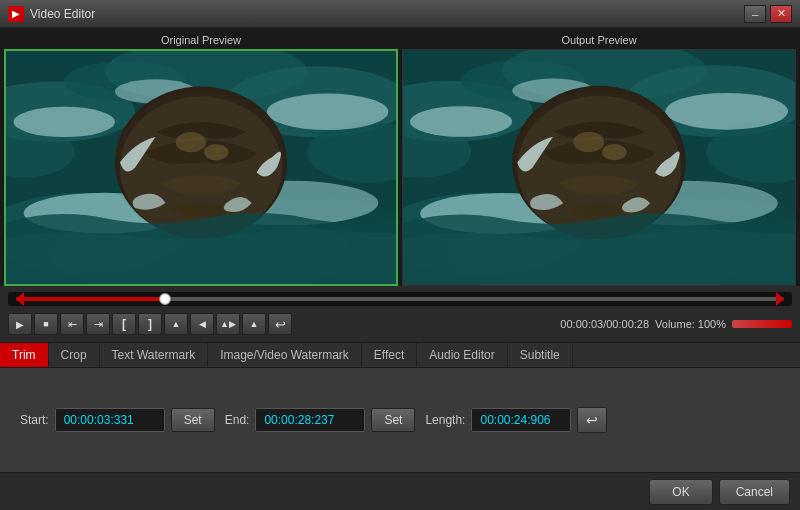 The image size is (800, 510). I want to click on mark-out-icon: ], so click(150, 324).